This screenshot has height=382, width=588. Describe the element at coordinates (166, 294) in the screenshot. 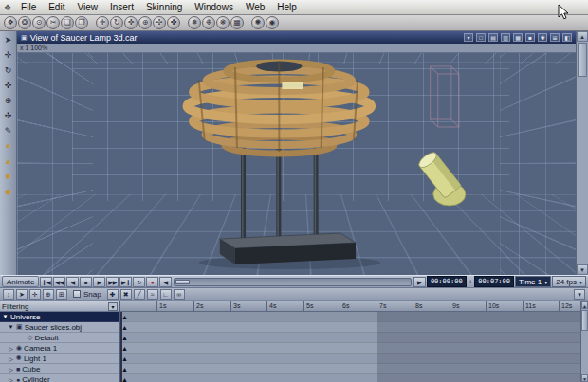

I see `step-tangent-icon: ∟` at that location.